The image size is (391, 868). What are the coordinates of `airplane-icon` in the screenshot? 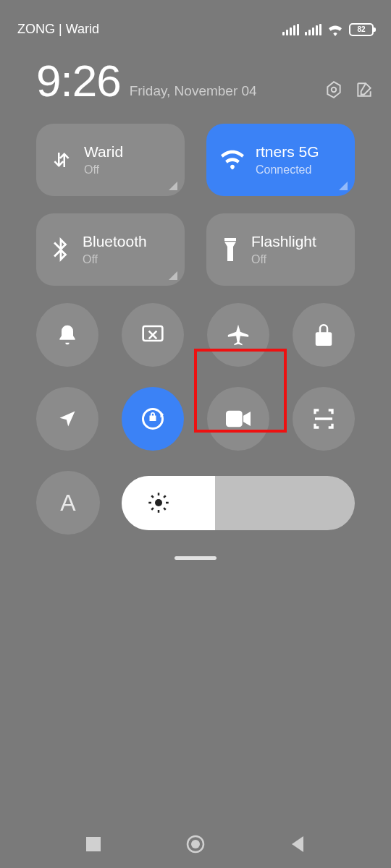 It's located at (238, 335).